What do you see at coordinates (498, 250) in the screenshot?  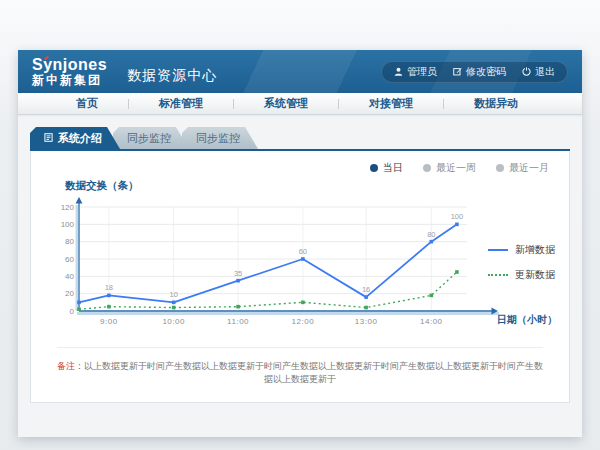 I see `solid-line-swatch-icon` at bounding box center [498, 250].